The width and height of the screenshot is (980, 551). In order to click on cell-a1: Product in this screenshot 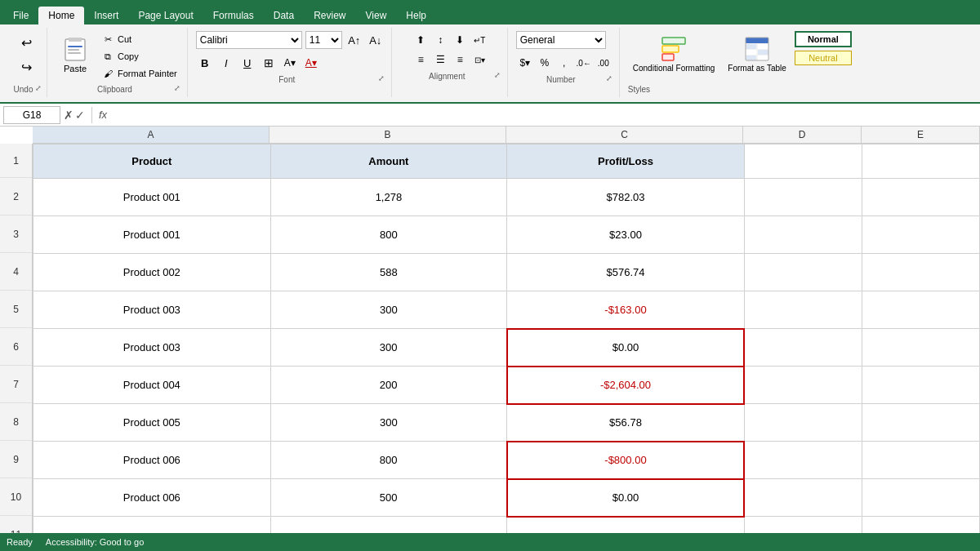, I will do `click(152, 162)`.